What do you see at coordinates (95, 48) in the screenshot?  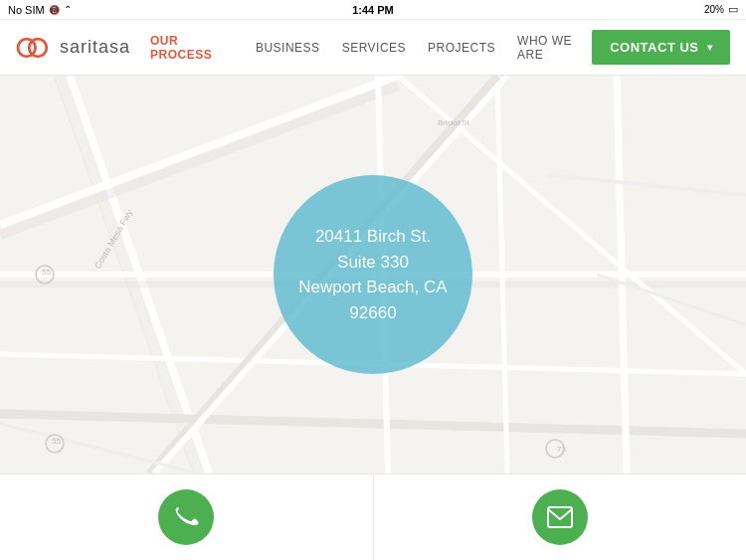 I see `logo-text: saritasa` at bounding box center [95, 48].